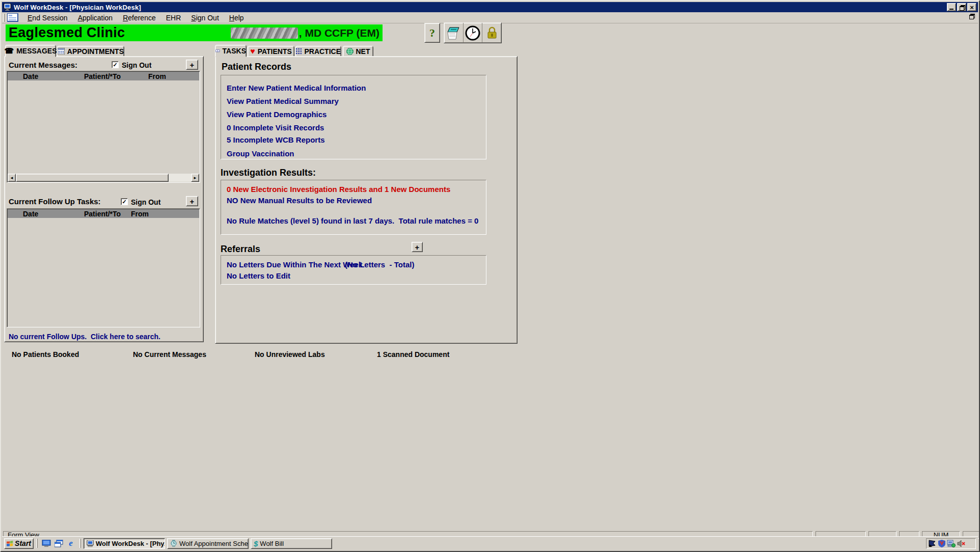  Describe the element at coordinates (933, 544) in the screenshot. I see `tray-flag-icon` at that location.